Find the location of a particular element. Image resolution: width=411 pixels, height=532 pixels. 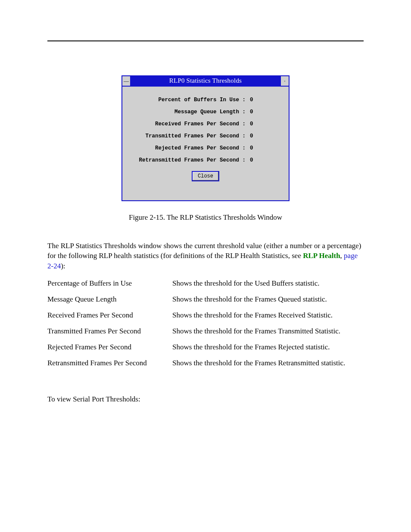

definition-description: Shows the threshold for the Used Buffers… is located at coordinates (268, 283).